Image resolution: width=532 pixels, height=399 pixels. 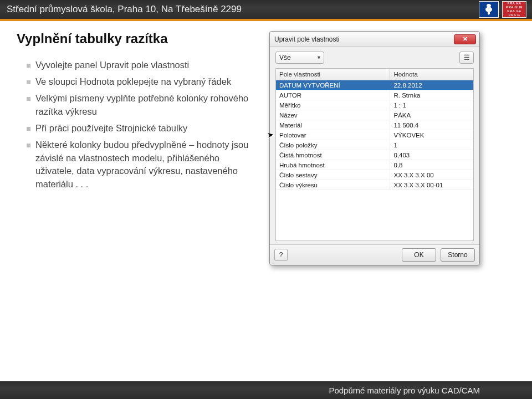 What do you see at coordinates (375, 115) in the screenshot?
I see `table-row: NázevPÁKA` at bounding box center [375, 115].